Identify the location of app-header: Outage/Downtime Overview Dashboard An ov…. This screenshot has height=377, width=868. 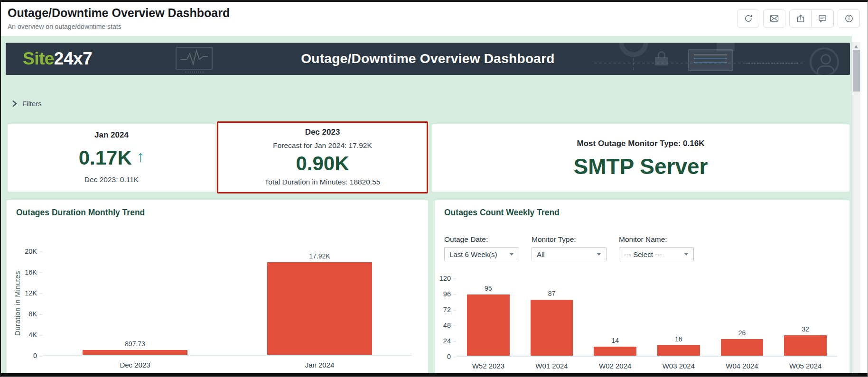
(434, 19).